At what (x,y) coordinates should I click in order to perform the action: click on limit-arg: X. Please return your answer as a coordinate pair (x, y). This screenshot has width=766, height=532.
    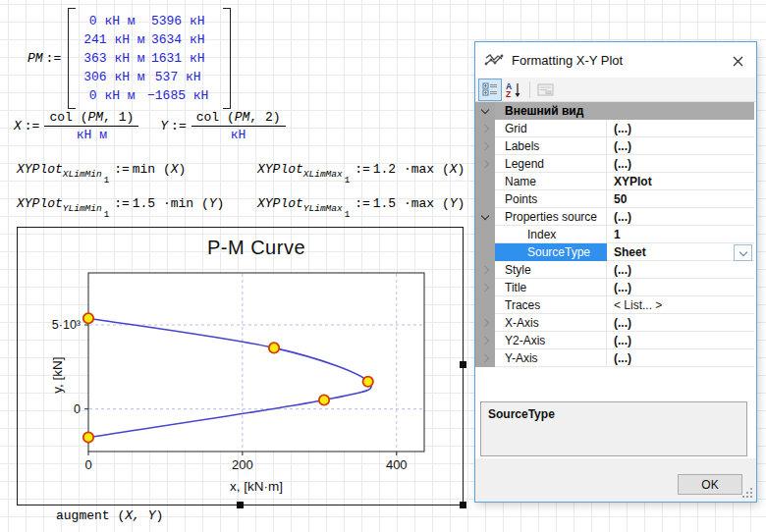
    Looking at the image, I should click on (175, 169).